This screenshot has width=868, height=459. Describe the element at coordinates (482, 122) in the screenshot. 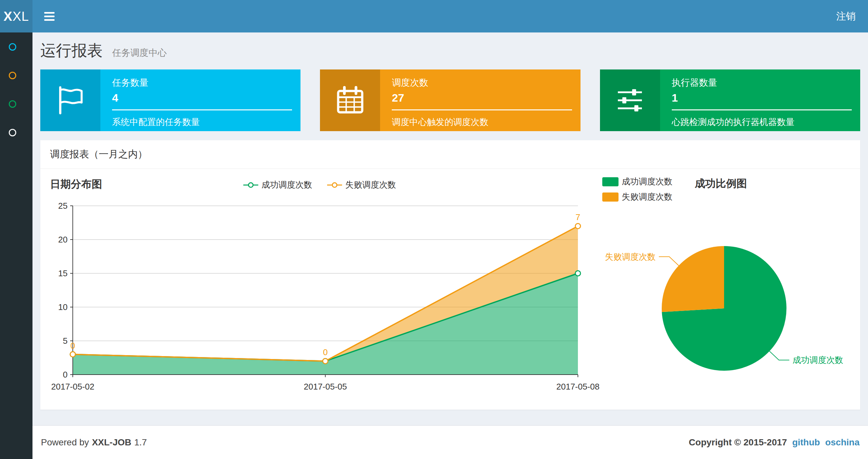

I see `stat-description: 调度中心触发的调度次数` at that location.